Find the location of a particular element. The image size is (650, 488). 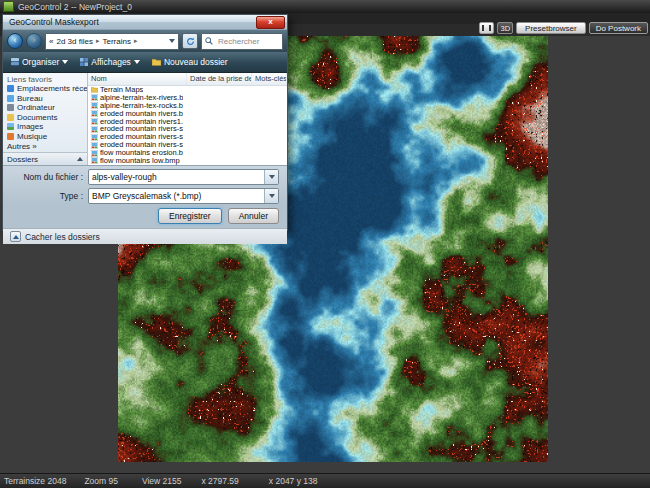

documents-icon is located at coordinates (10, 118).